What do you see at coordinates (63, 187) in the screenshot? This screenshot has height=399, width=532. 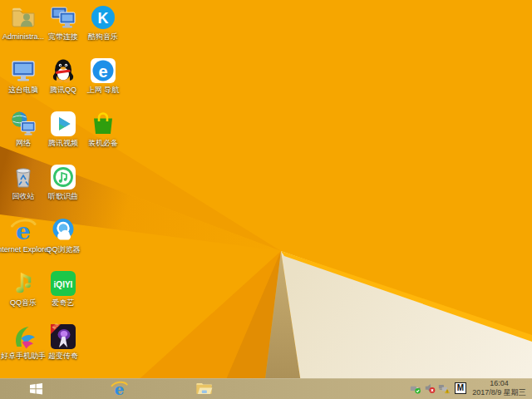 I see `desktop-icon-kuwo-listen-song: 听歌识曲` at bounding box center [63, 187].